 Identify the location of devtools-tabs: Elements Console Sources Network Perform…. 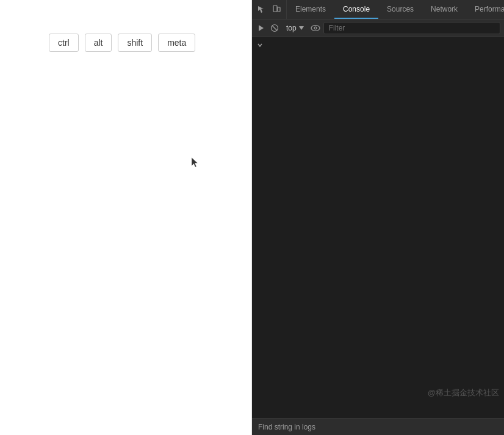
(395, 10).